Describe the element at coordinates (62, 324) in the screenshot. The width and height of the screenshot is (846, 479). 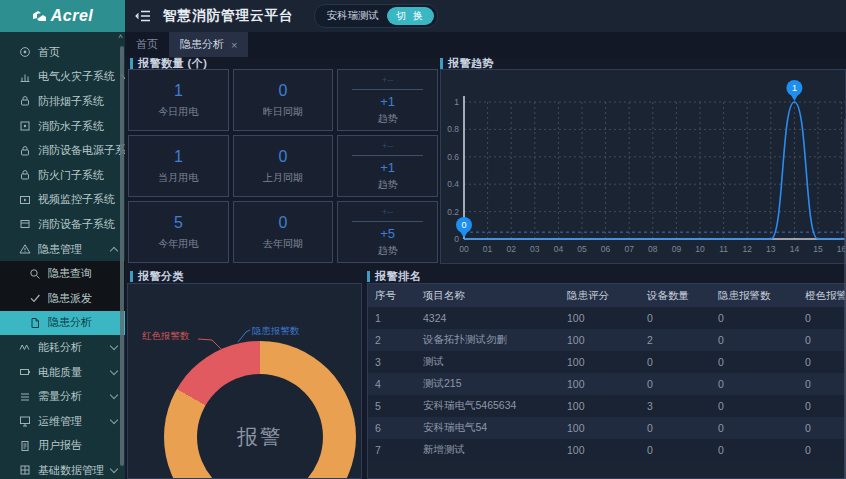
I see `sidebar-item-隐患分析: 隐患分析` at that location.